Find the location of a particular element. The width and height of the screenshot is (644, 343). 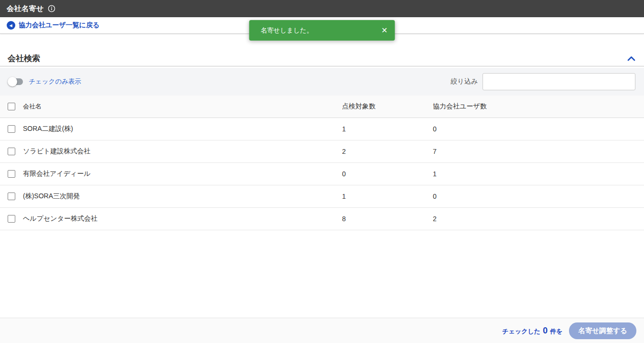

inspection-count: 8 is located at coordinates (387, 219).